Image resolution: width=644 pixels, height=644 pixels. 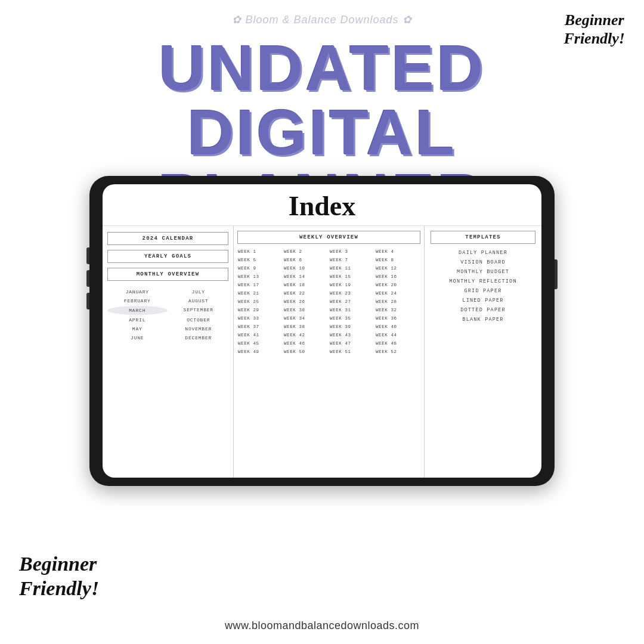 I want to click on weekly-overview-label: WEEKLY OVERVIEW, so click(x=329, y=237).